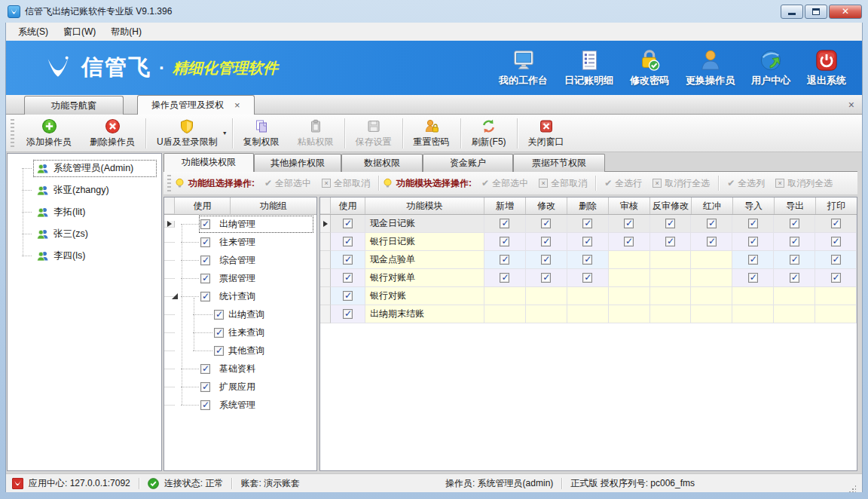 The height and width of the screenshot is (499, 868). Describe the element at coordinates (240, 296) in the screenshot. I see `group-row: 统计查询` at that location.